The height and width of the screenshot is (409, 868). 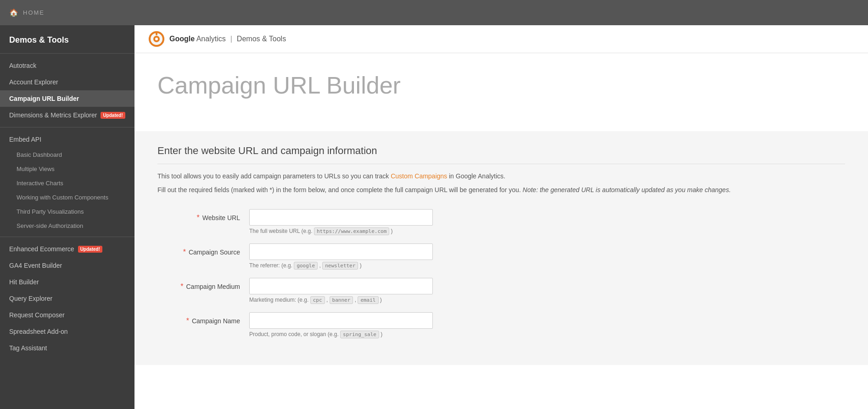 What do you see at coordinates (67, 226) in the screenshot?
I see `sidebar-item-server-side-authorization: Server-side Authorization` at bounding box center [67, 226].